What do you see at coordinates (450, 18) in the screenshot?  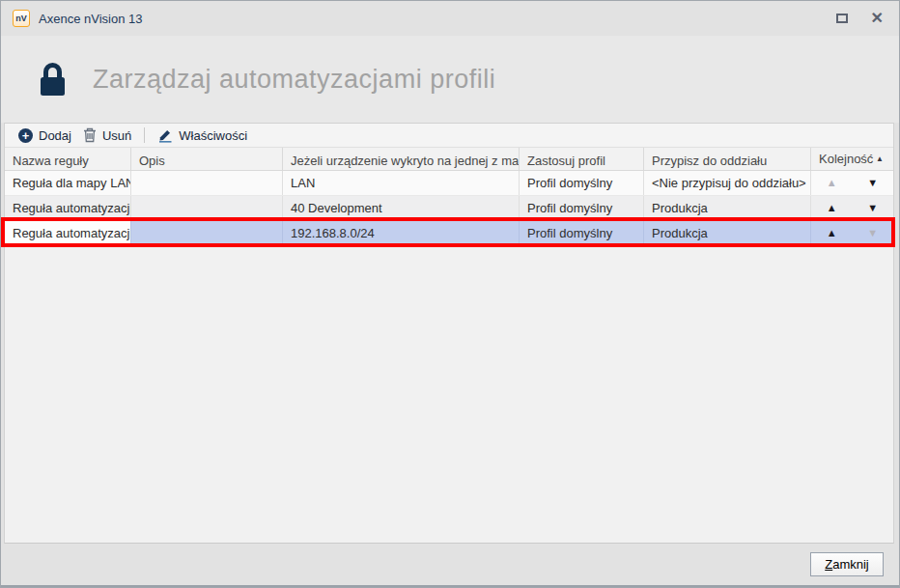 I see `title-bar: nV Axence nVision 13 ✕` at bounding box center [450, 18].